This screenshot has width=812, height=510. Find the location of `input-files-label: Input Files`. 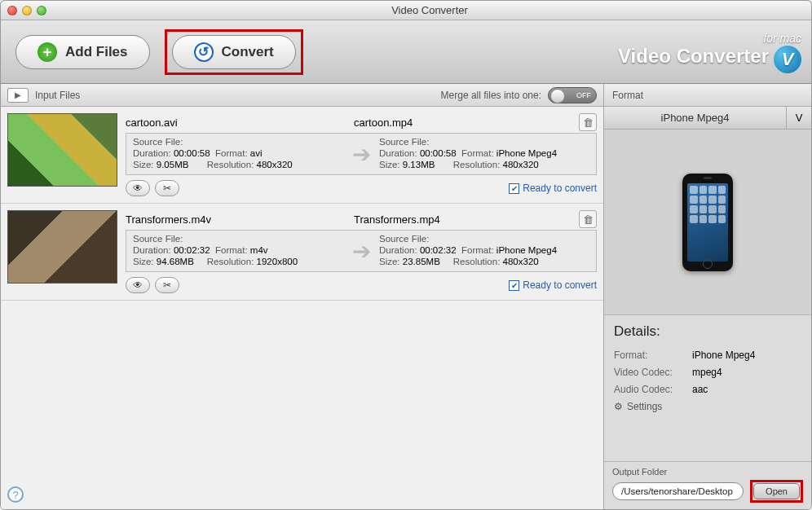

input-files-label: Input Files is located at coordinates (57, 95).